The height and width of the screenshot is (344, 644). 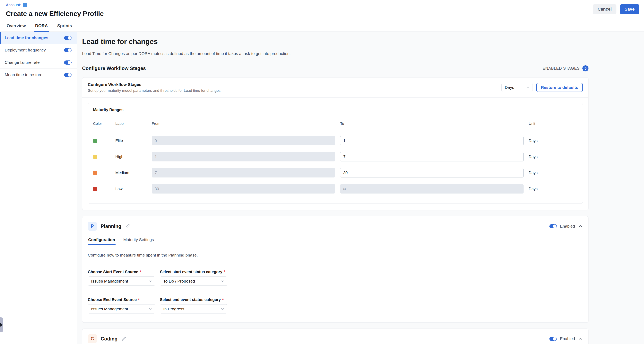 What do you see at coordinates (113, 272) in the screenshot?
I see `field-label-text: Choose Start Event Source` at bounding box center [113, 272].